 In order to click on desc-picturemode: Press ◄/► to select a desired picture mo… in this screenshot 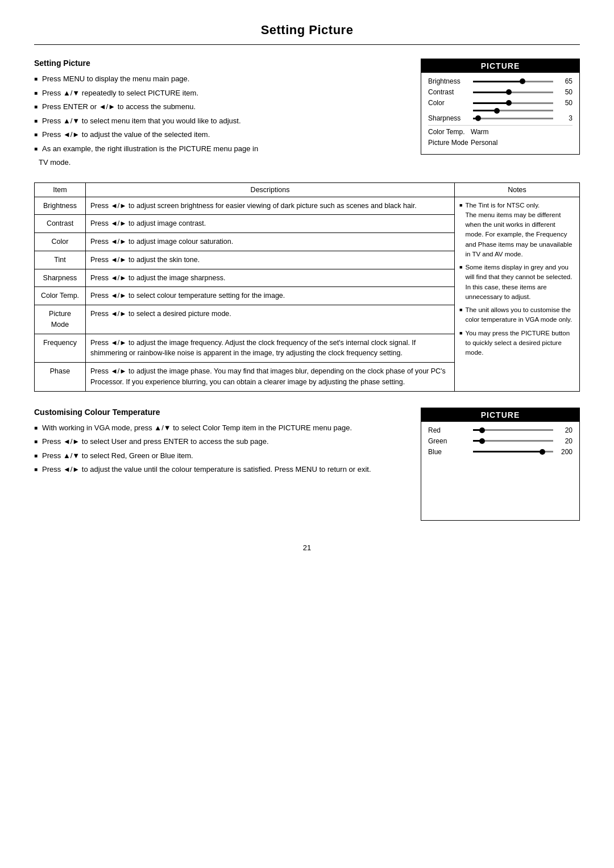, I will do `click(271, 319)`.